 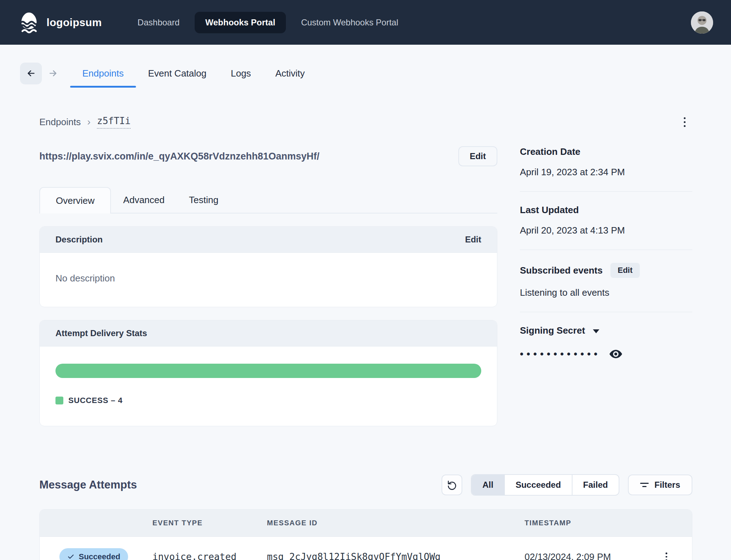 What do you see at coordinates (473, 240) in the screenshot?
I see `edit-description-button: Edit` at bounding box center [473, 240].